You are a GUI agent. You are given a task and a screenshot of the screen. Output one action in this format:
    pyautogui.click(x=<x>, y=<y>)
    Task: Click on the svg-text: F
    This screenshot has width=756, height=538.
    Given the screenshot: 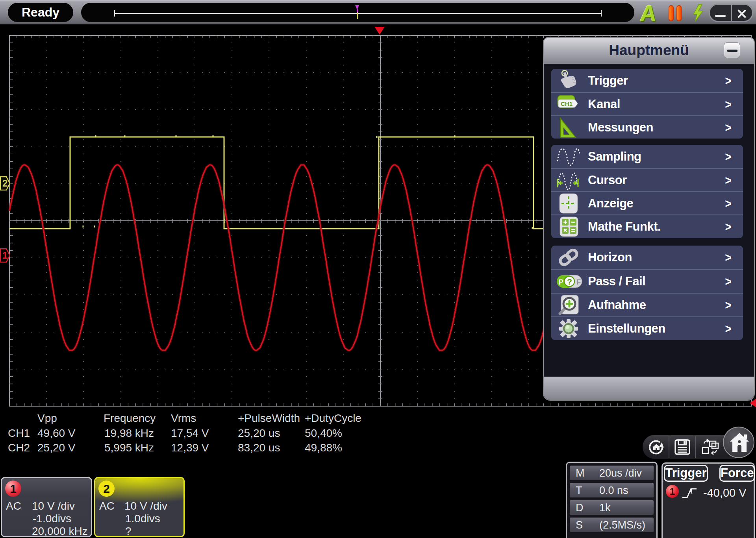 What is the action you would take?
    pyautogui.click(x=579, y=282)
    